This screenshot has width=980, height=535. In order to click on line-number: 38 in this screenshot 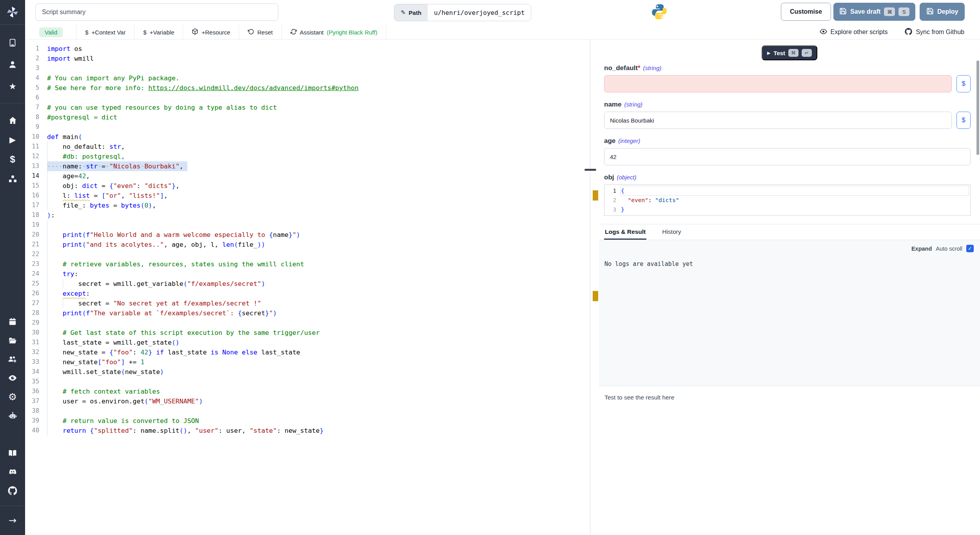, I will do `click(36, 411)`.